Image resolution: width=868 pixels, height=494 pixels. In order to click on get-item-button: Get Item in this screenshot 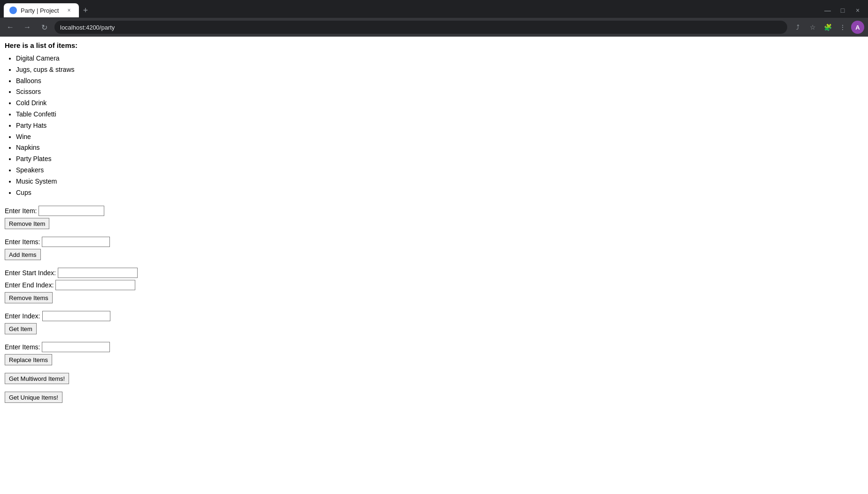, I will do `click(21, 329)`.